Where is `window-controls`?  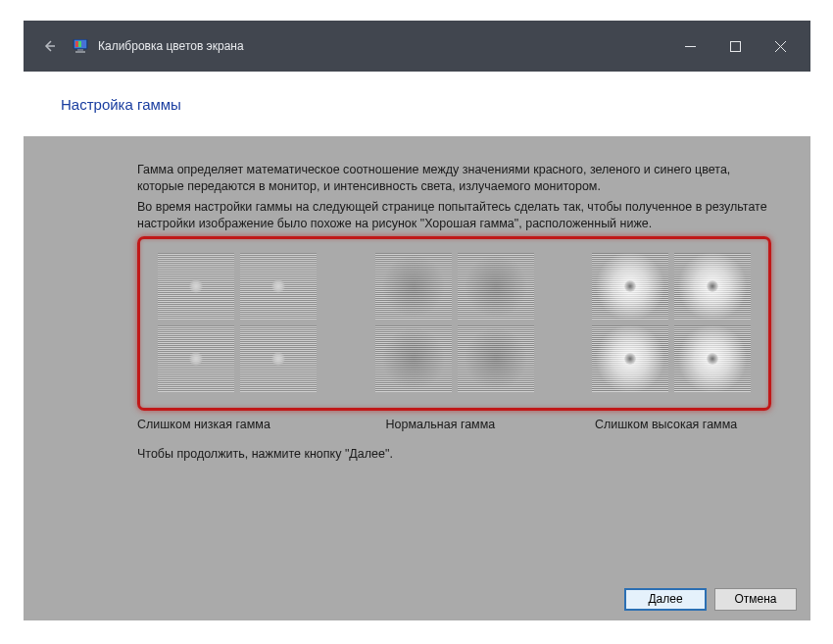 window-controls is located at coordinates (735, 46).